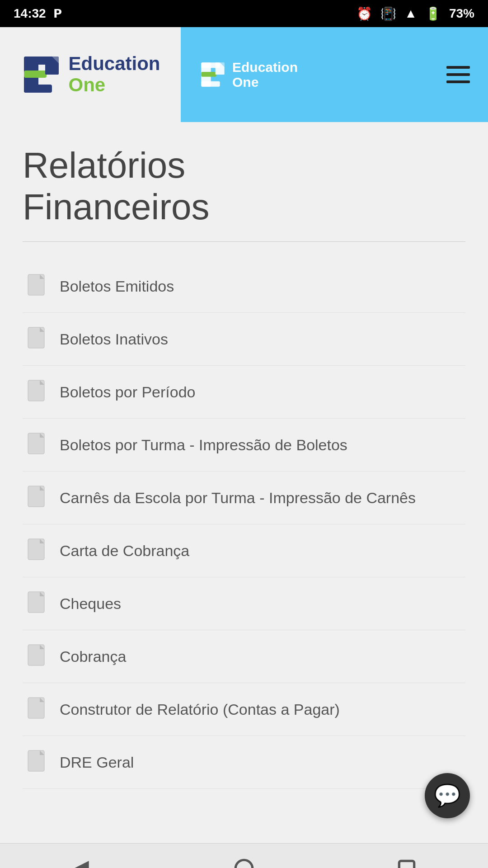 The width and height of the screenshot is (488, 868). What do you see at coordinates (265, 67) in the screenshot?
I see `nav-logo-education: Education` at bounding box center [265, 67].